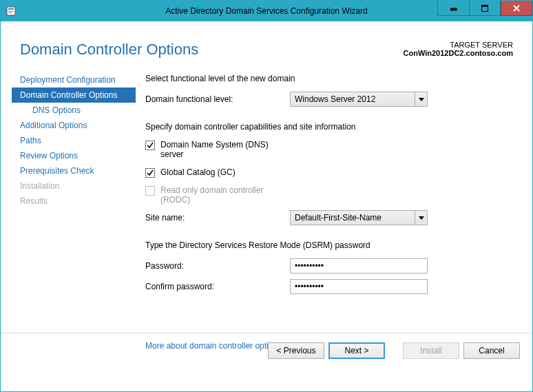  What do you see at coordinates (485, 11) in the screenshot?
I see `window-controls` at bounding box center [485, 11].